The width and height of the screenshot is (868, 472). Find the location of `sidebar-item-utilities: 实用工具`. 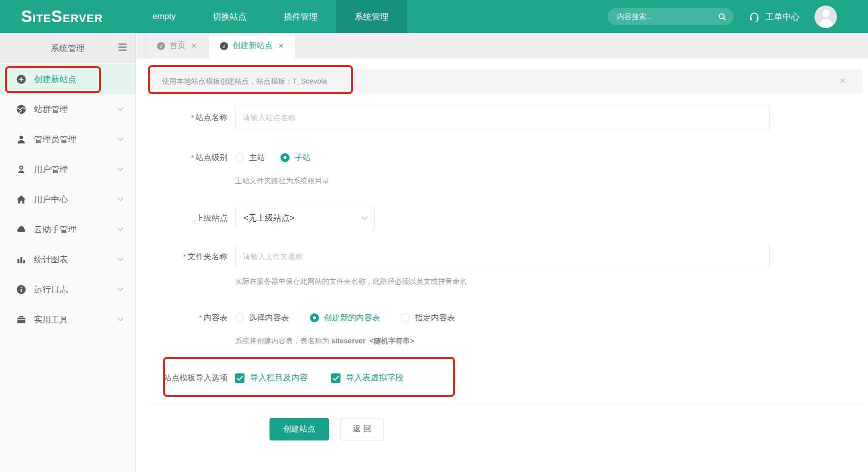

sidebar-item-utilities: 实用工具 is located at coordinates (68, 319).